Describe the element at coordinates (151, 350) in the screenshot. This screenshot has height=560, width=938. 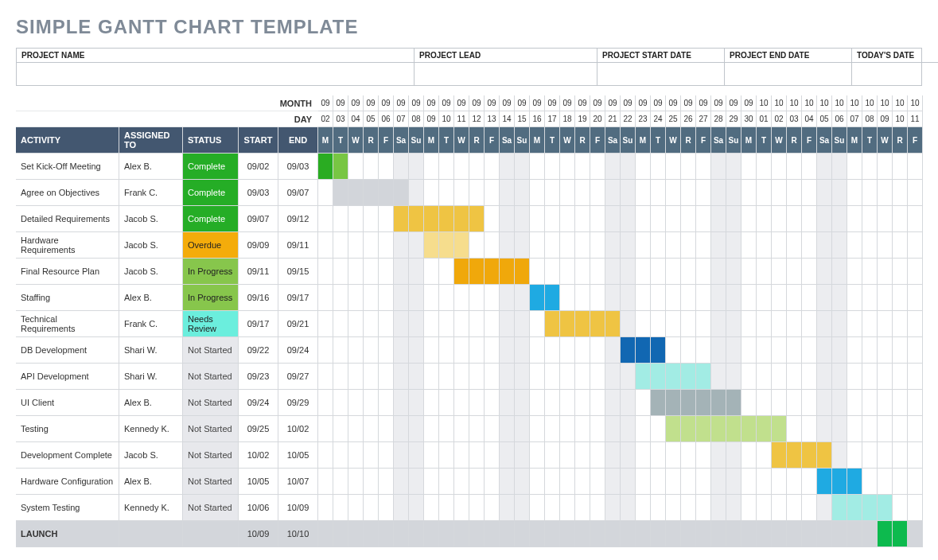
I see `task-assigned-cell: Shari W.` at that location.